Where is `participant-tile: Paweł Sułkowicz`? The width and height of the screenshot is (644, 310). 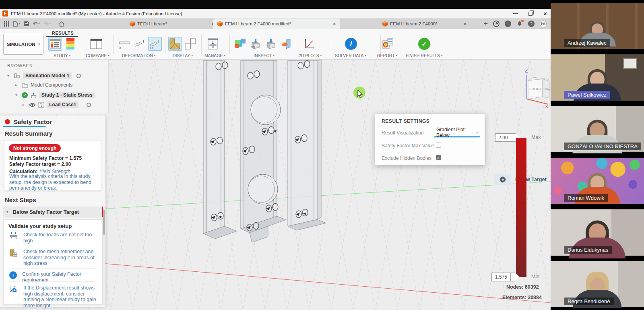 participant-tile: Paweł Sułkowicz is located at coordinates (597, 77).